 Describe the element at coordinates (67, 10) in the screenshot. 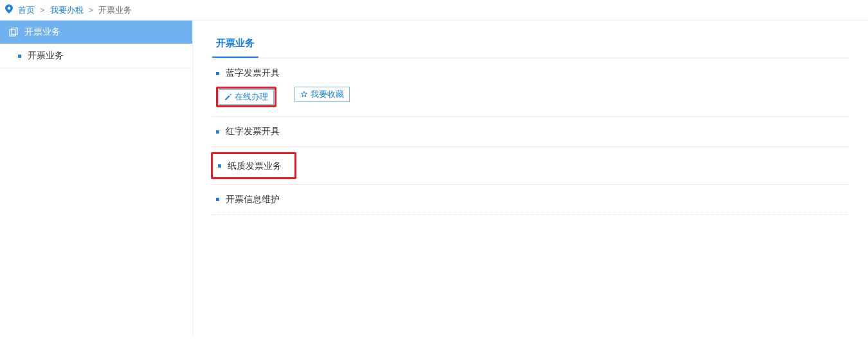

I see `breadcrumb-tax: 我要办税` at that location.